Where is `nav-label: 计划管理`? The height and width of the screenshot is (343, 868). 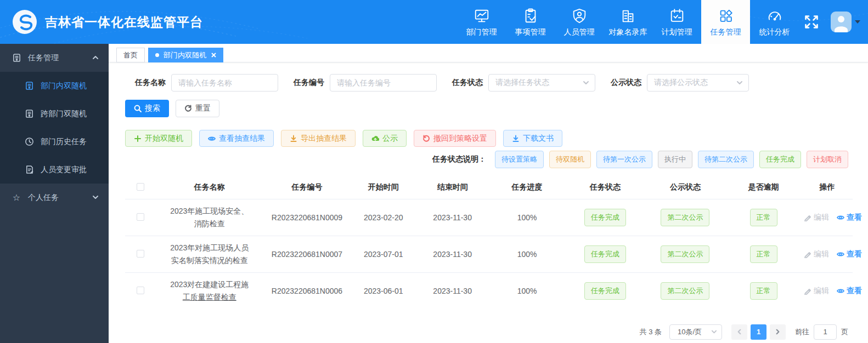 nav-label: 计划管理 is located at coordinates (677, 32).